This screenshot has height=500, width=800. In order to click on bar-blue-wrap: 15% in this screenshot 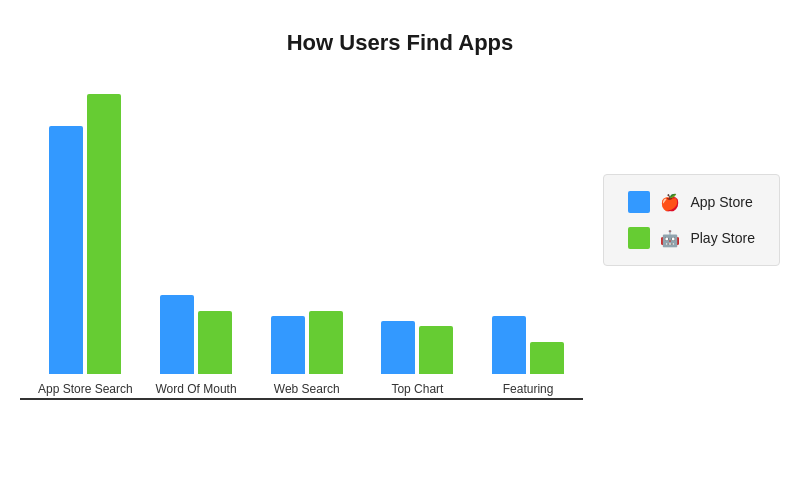, I will do `click(177, 326)`.